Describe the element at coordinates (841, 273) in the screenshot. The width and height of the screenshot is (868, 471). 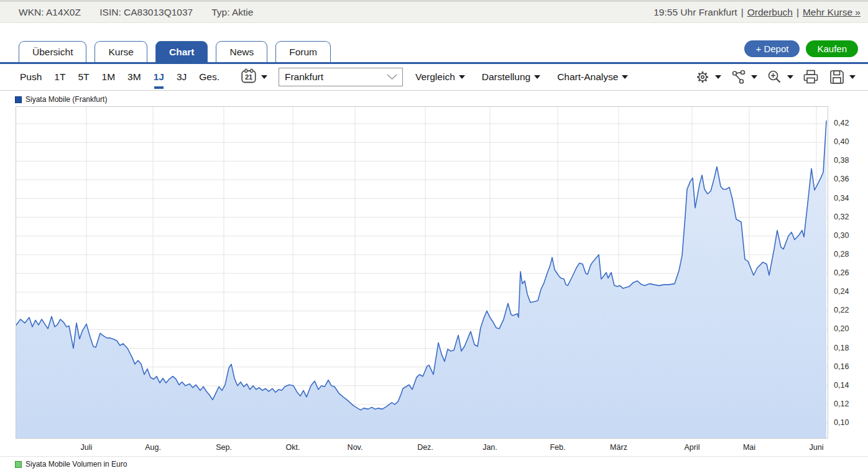
I see `y-tick-label: 0,26` at that location.